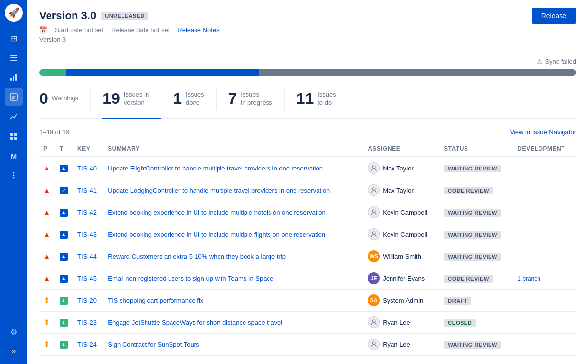 The image size is (588, 364). What do you see at coordinates (177, 99) in the screenshot?
I see `stat-number-done: 1` at bounding box center [177, 99].